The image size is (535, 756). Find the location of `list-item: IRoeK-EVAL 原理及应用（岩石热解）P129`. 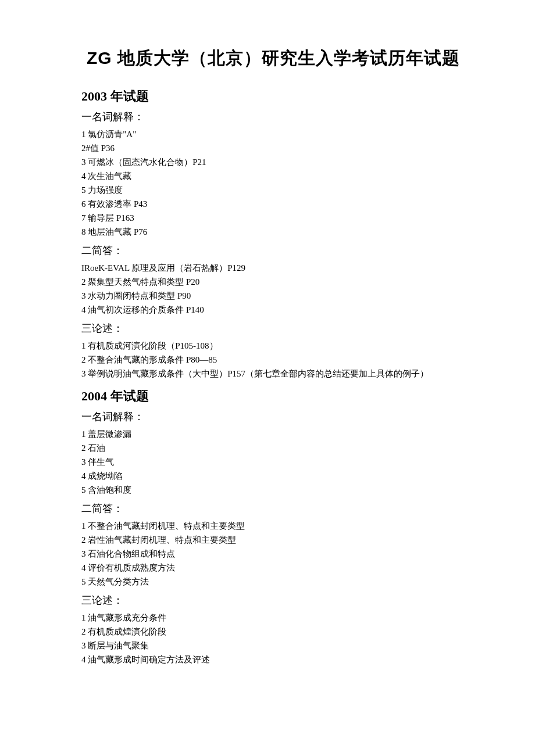

list-item: IRoeK-EVAL 原理及应用（岩石热解）P129 is located at coordinates (273, 268).